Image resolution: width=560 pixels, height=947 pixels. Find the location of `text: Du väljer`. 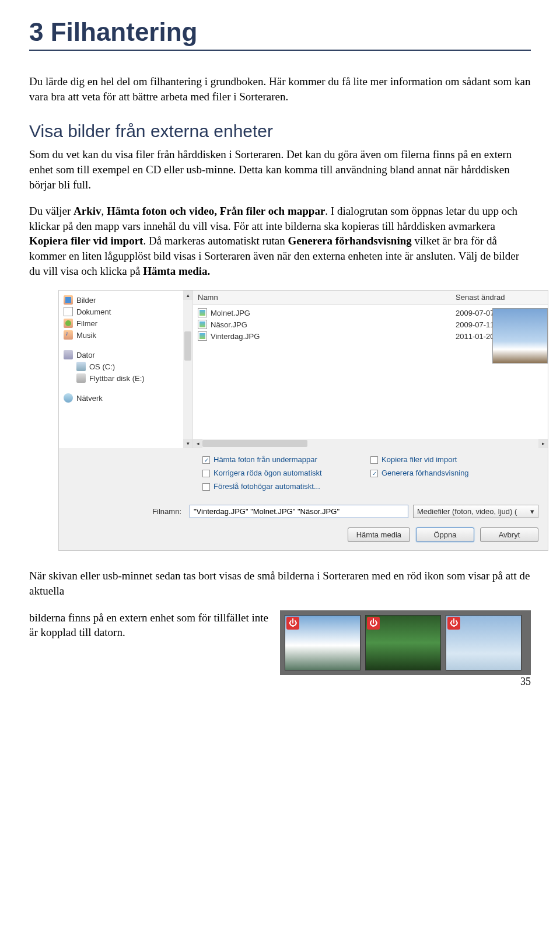

text: Du väljer is located at coordinates (51, 211).